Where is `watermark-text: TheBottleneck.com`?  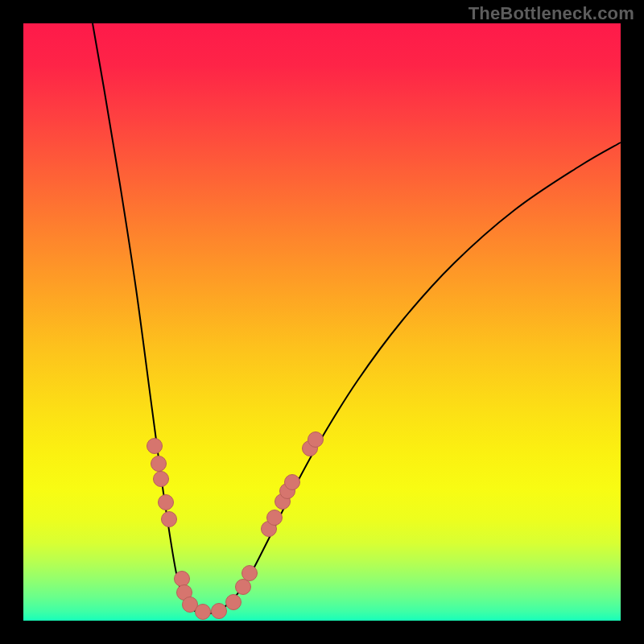 watermark-text: TheBottleneck.com is located at coordinates (551, 14).